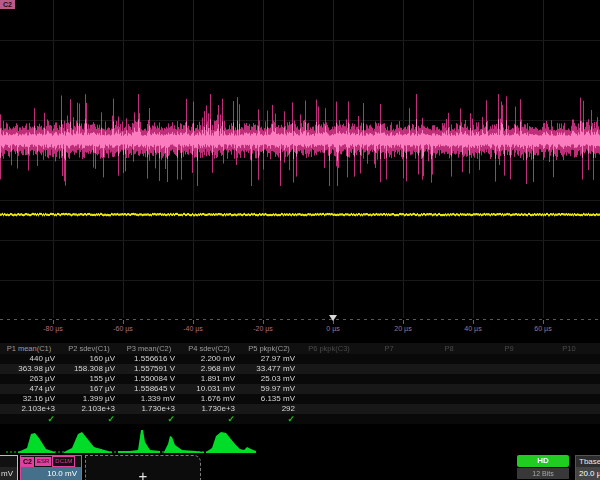  I want to click on param-2-num: 2.103e+3, so click(90, 409).